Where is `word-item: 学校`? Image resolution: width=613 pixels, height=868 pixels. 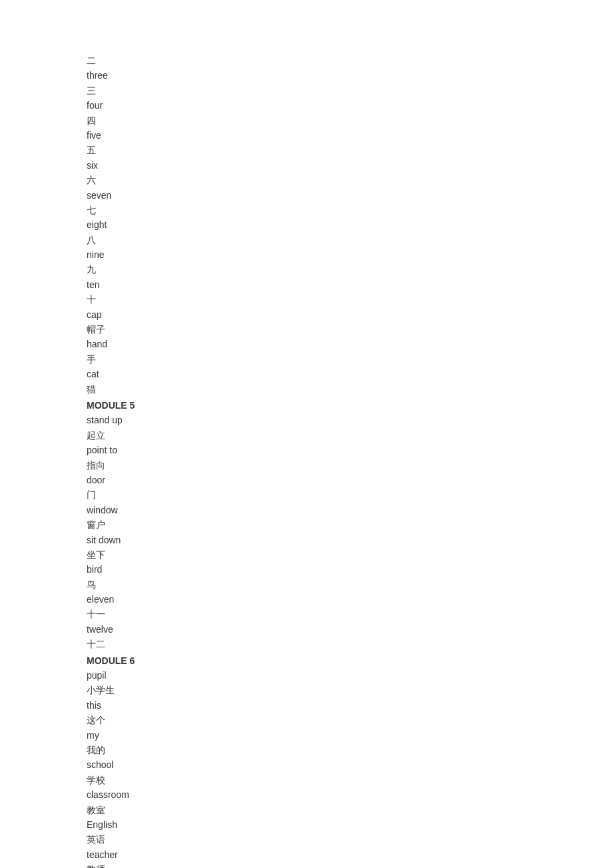 word-item: 学校 is located at coordinates (350, 780).